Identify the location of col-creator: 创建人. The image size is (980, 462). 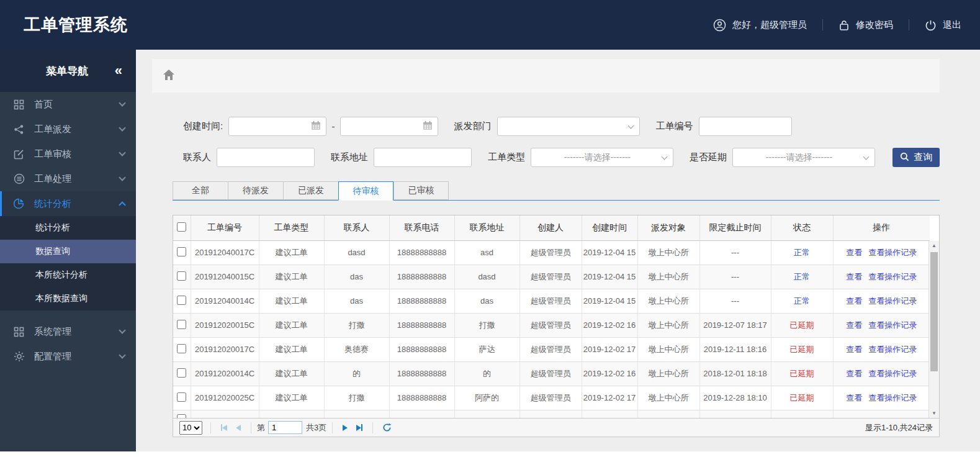
(551, 228).